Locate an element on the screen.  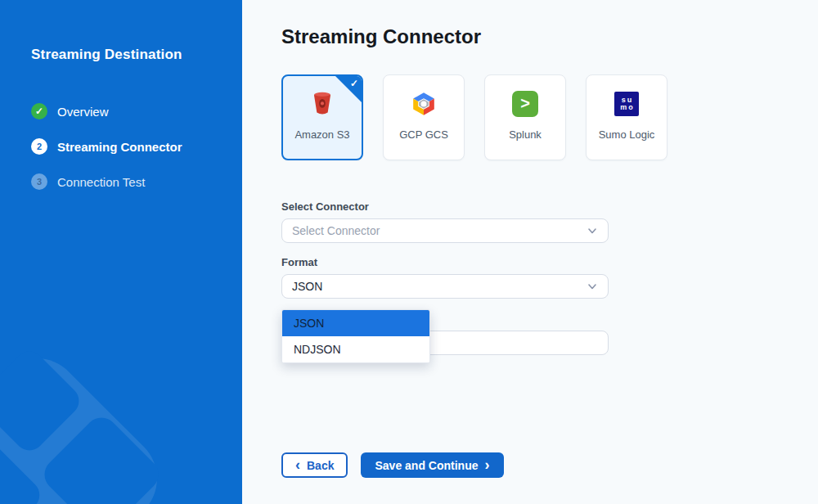
step-number-badge: 2 is located at coordinates (39, 146).